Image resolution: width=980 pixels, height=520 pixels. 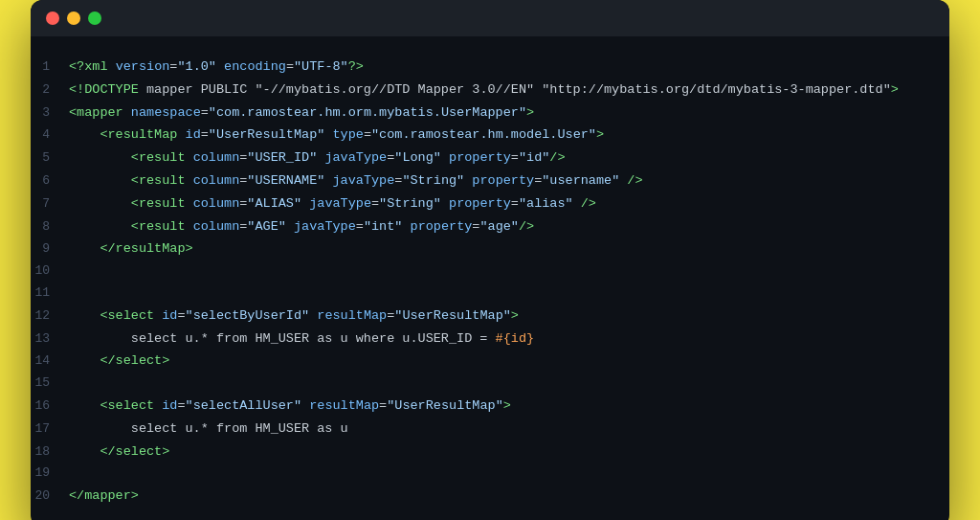 What do you see at coordinates (53, 18) in the screenshot?
I see `close-button` at bounding box center [53, 18].